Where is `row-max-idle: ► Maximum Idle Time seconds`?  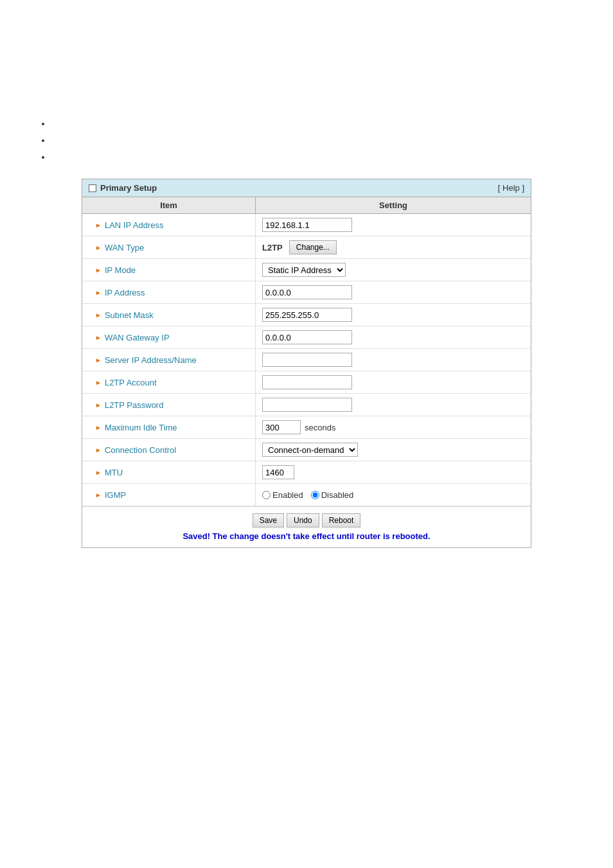
row-max-idle: ► Maximum Idle Time seconds is located at coordinates (306, 428).